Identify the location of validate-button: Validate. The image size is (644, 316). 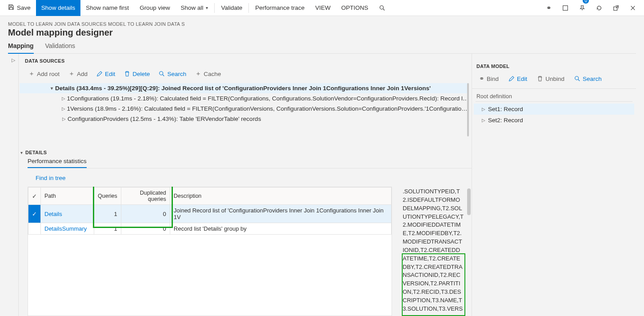
(232, 8).